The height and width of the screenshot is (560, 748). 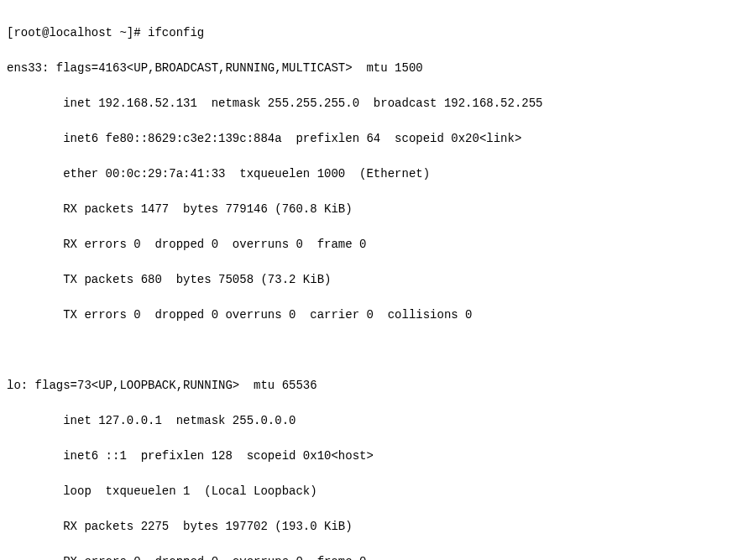 I want to click on ens33-rx-errors: RX errors 0 dropped 0 overruns 0 frame 0, so click(x=374, y=245).